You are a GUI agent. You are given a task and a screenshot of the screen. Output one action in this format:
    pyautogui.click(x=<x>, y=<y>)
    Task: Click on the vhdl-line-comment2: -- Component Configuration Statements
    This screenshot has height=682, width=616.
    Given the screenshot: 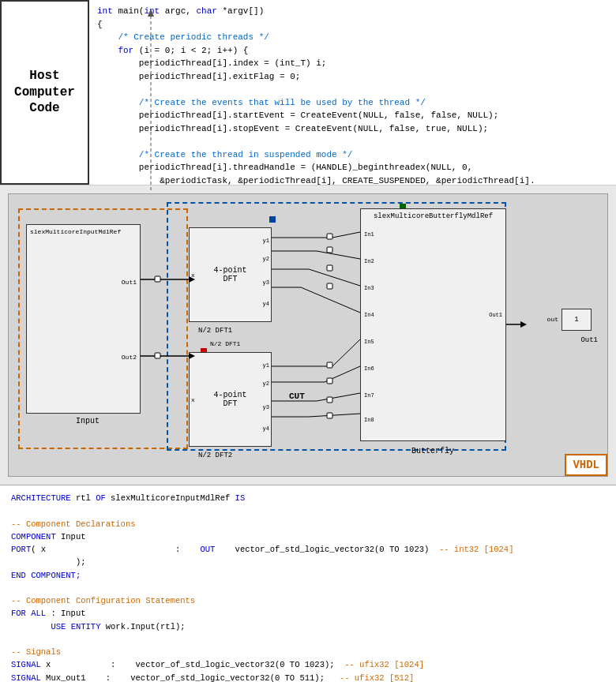 What is the action you would take?
    pyautogui.click(x=308, y=601)
    